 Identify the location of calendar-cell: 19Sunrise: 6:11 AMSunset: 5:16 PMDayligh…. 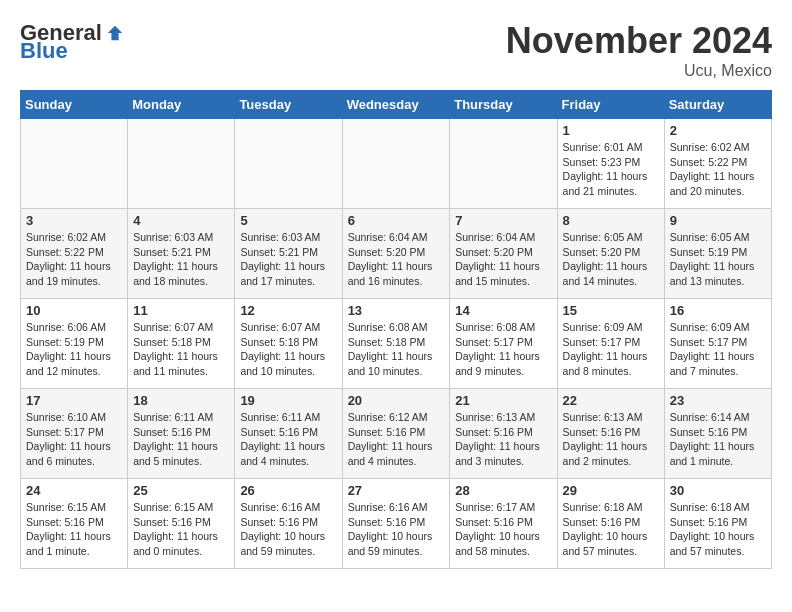
(288, 434).